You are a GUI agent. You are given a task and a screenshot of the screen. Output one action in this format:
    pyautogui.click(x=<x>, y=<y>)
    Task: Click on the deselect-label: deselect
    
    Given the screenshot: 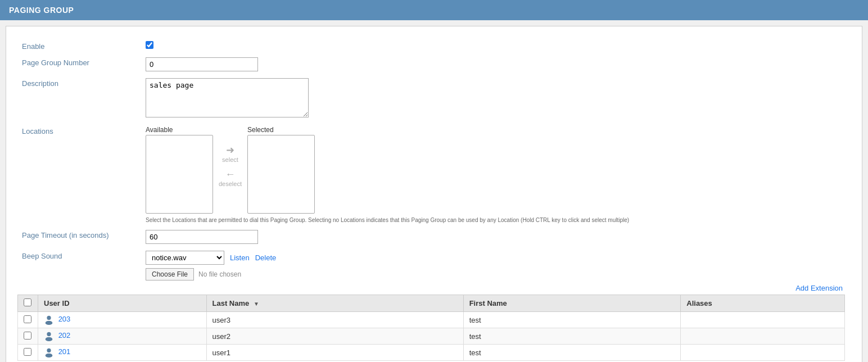 What is the action you would take?
    pyautogui.click(x=230, y=184)
    